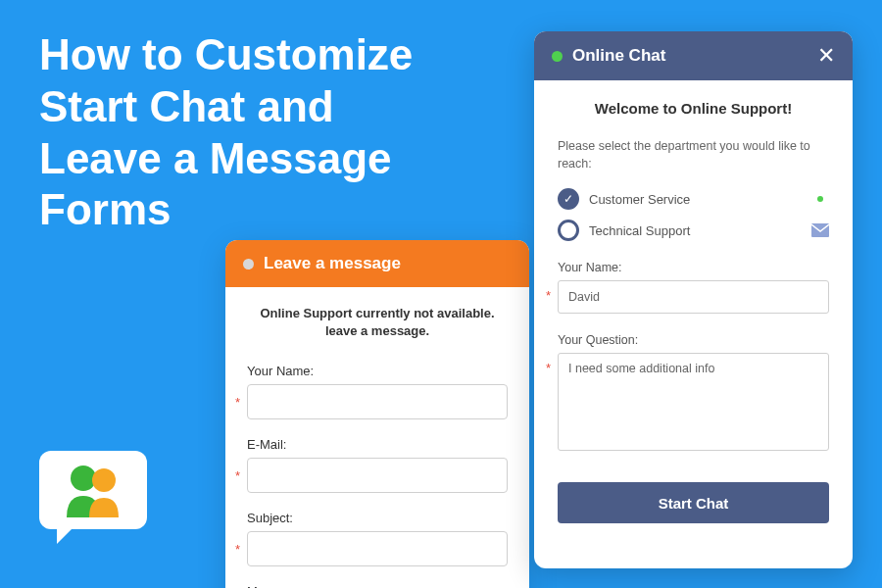  What do you see at coordinates (619, 56) in the screenshot?
I see `chat-title: Online Chat` at bounding box center [619, 56].